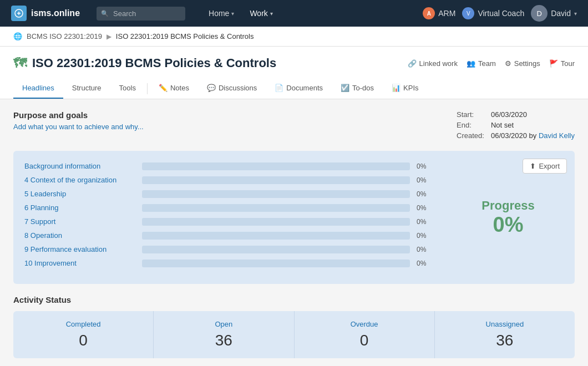  What do you see at coordinates (145, 63) in the screenshot?
I see `page-title: 🗺 ISO 22301:2019 BCMS Policies & Control…` at bounding box center [145, 63].